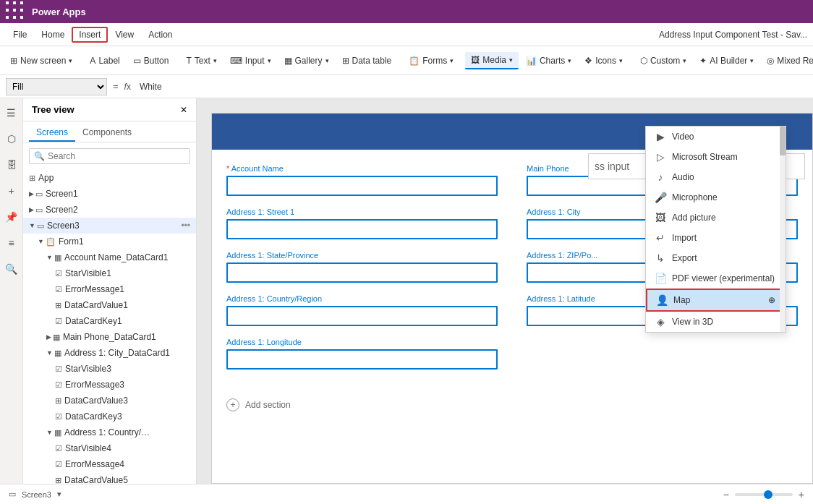 The width and height of the screenshot is (813, 504). I want to click on tree-close-icon: ✕, so click(184, 110).